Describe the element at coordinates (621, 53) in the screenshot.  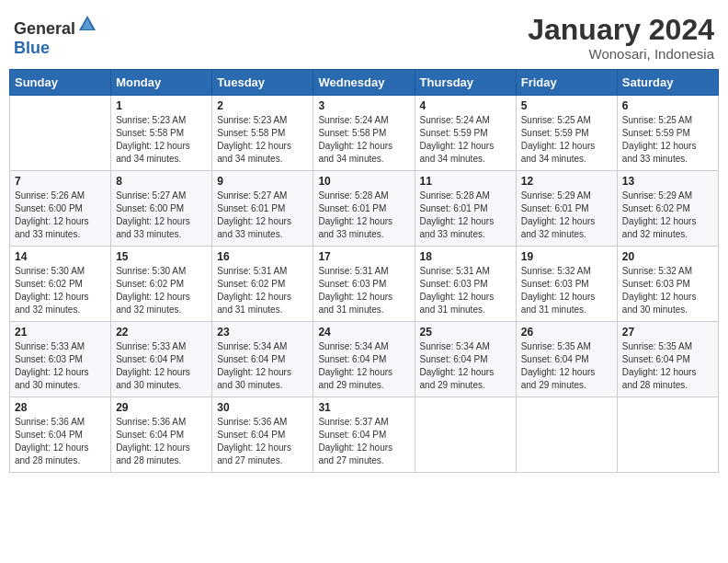
I see `location: Wonosari, Indonesia` at that location.